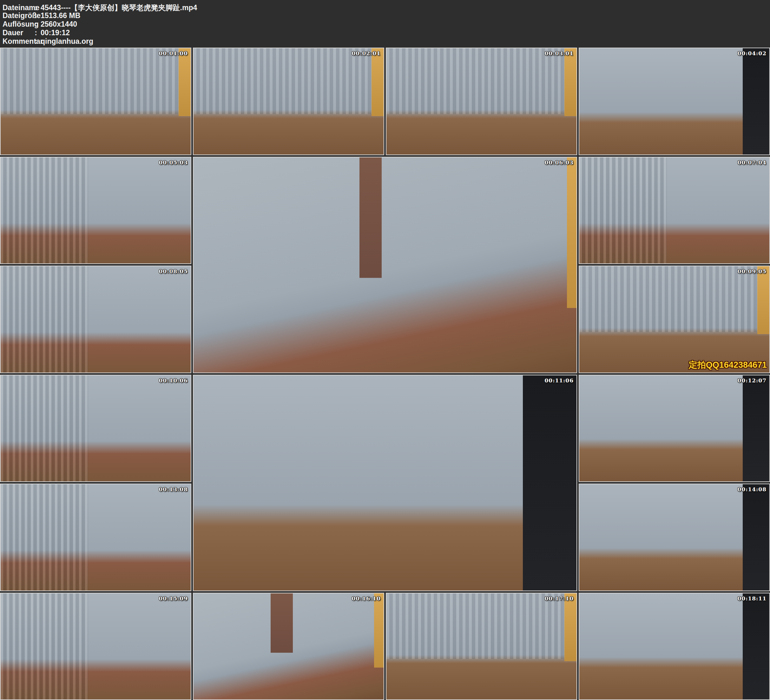  I want to click on timestamp-overlay: 00:08:05, so click(173, 271).